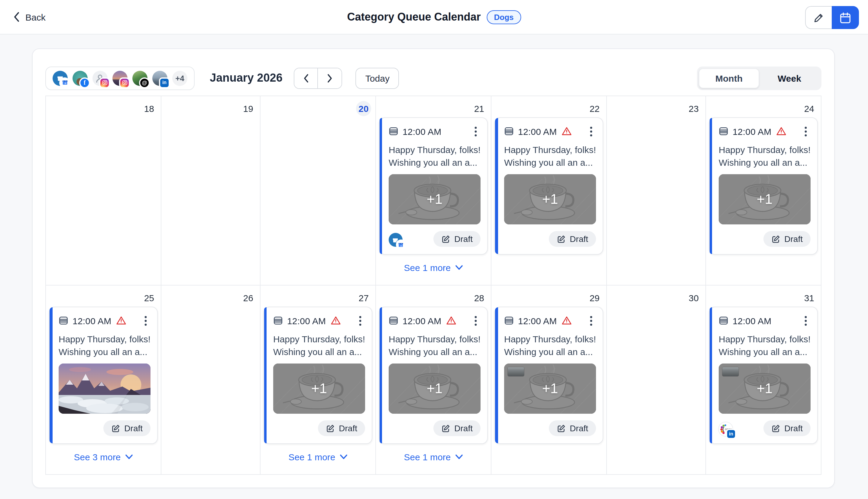 The height and width of the screenshot is (499, 868). What do you see at coordinates (549, 191) in the screenshot?
I see `calendar-day: 22 12:00 AM Happy Thursday, folks!Wishin…` at bounding box center [549, 191].